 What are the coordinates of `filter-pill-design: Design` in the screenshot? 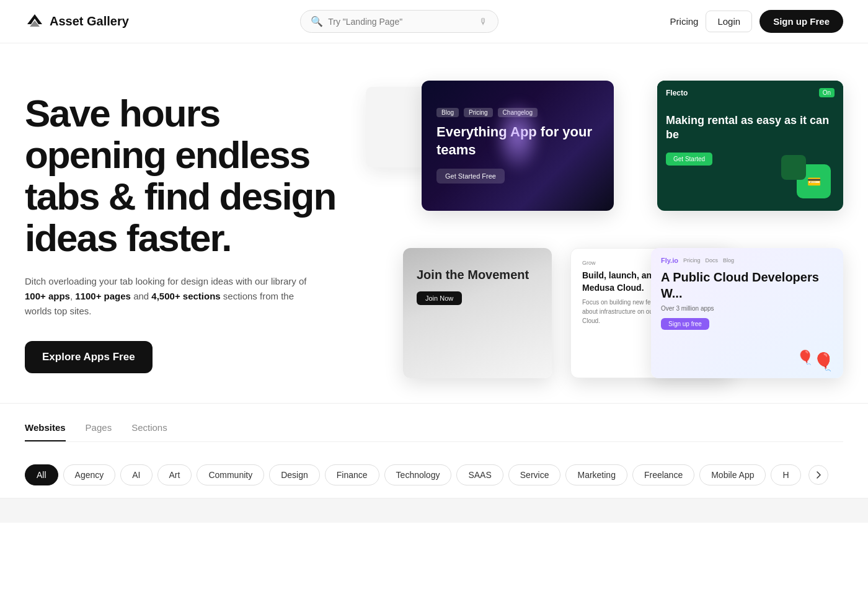 It's located at (294, 475).